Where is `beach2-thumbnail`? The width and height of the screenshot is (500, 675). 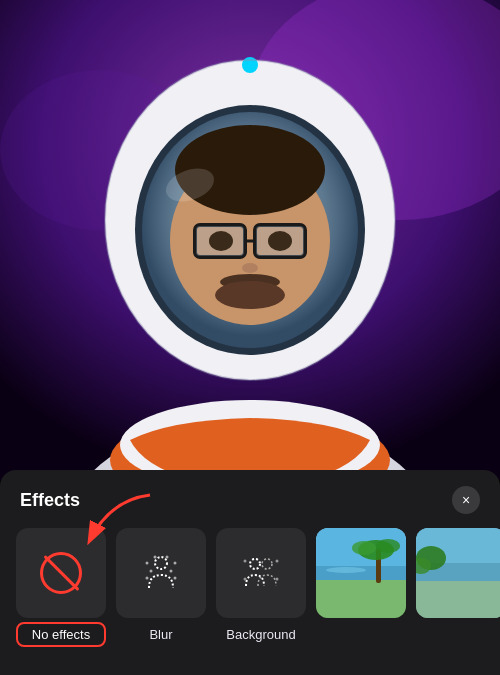
beach2-thumbnail is located at coordinates (458, 573).